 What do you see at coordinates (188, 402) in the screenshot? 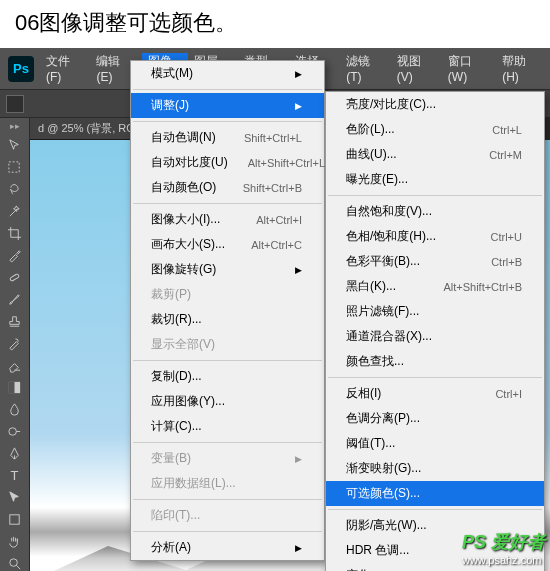
I see `menu-item-label: 应用图像(Y)...` at bounding box center [188, 402].